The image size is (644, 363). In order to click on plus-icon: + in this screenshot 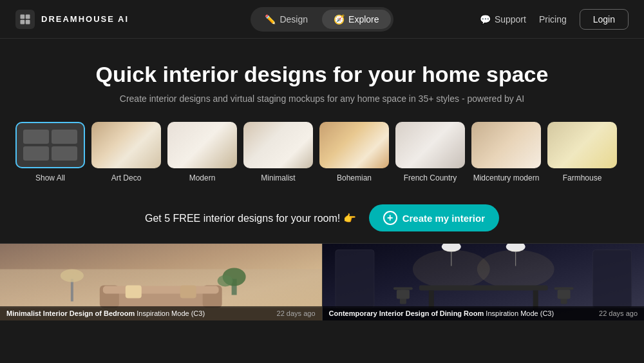, I will do `click(390, 218)`.